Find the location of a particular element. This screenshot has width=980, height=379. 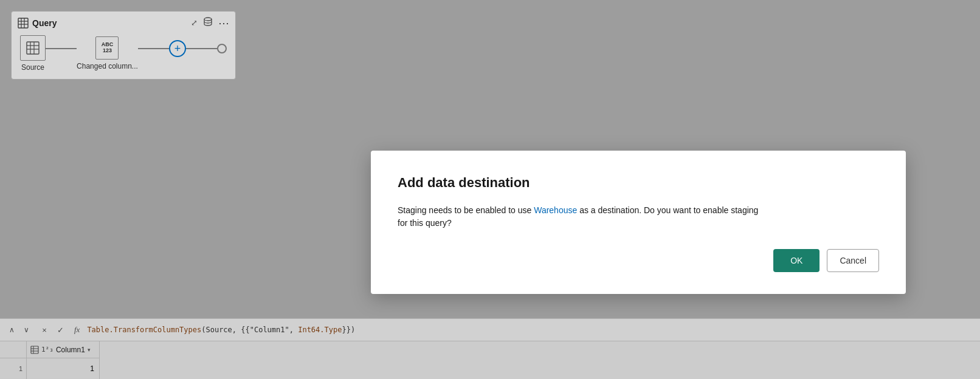

modal-footer: OK Cancel is located at coordinates (638, 261).